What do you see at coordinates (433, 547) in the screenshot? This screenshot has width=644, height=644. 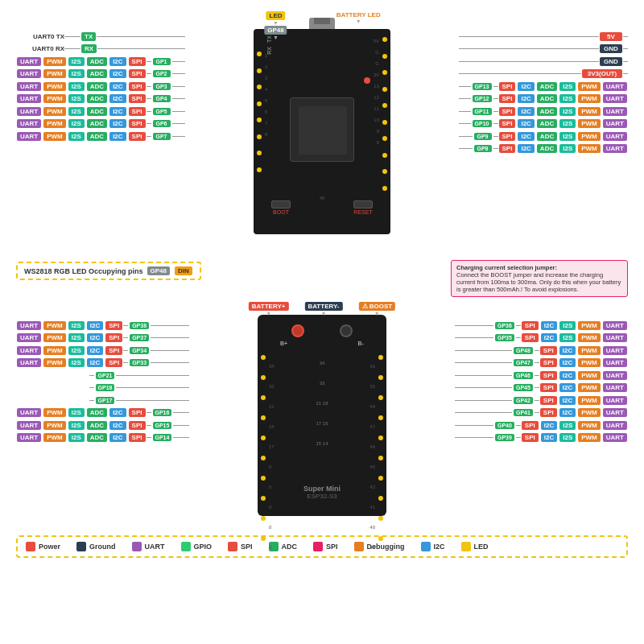 I see `legend-i2c: I2C` at bounding box center [433, 547].